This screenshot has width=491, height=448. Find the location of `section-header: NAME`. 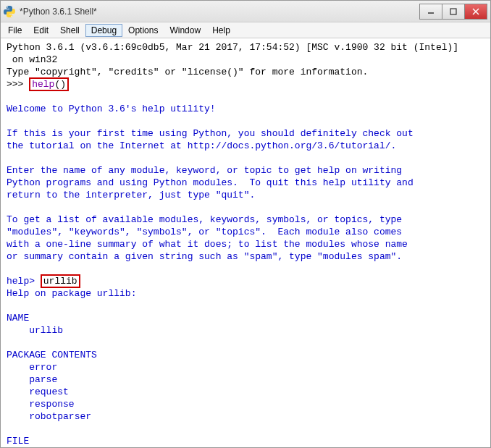

section-header: NAME is located at coordinates (17, 318).